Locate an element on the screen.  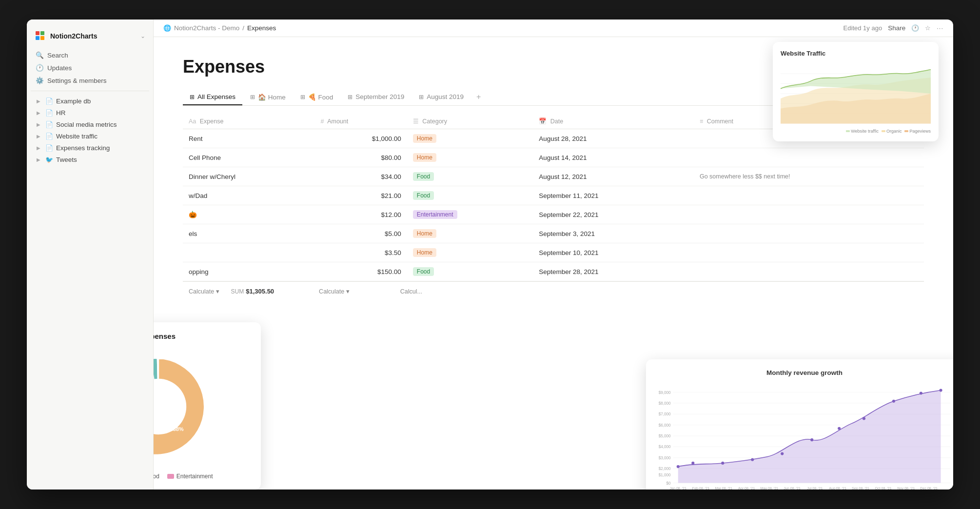
more-icon: ··· is located at coordinates (940, 28).